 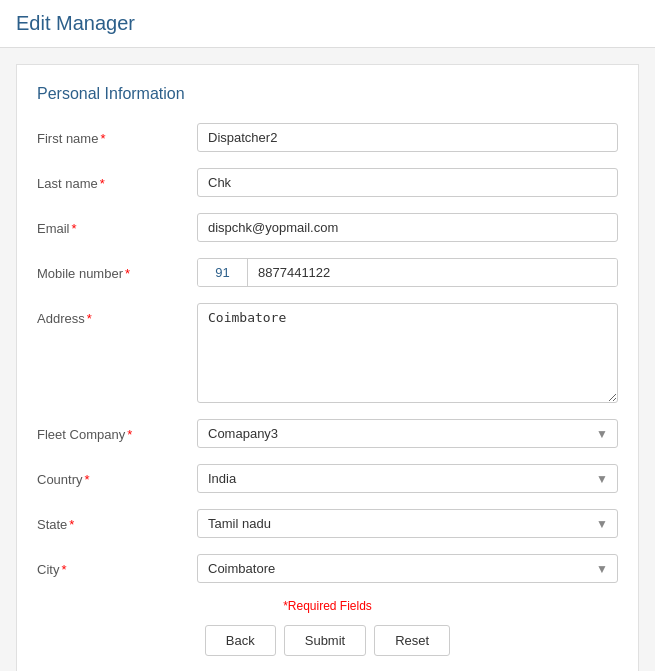 What do you see at coordinates (328, 524) in the screenshot?
I see `state-row: State* Tamil nadu Karnataka Kerala ▼` at bounding box center [328, 524].